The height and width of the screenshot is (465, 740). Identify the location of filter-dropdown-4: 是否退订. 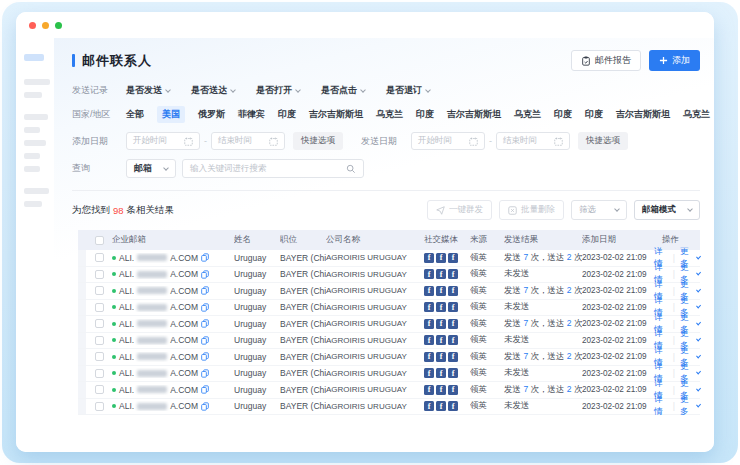
(408, 90).